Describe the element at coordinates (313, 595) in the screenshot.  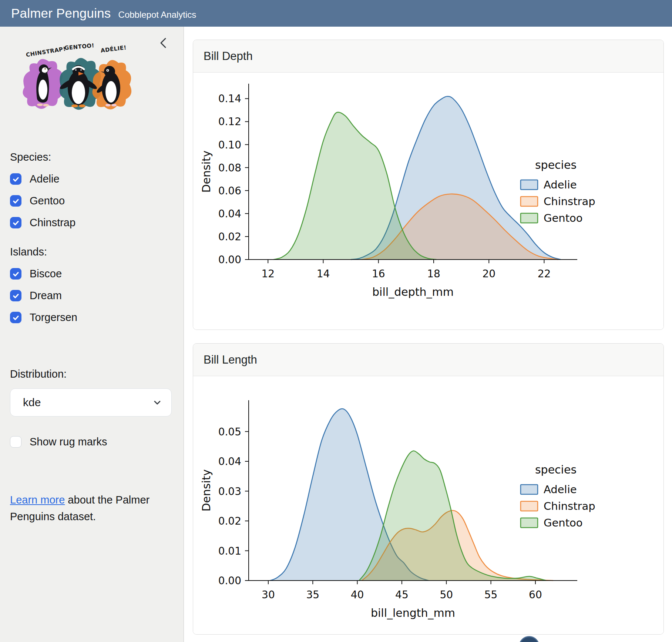
I see `svg-text: 35` at that location.